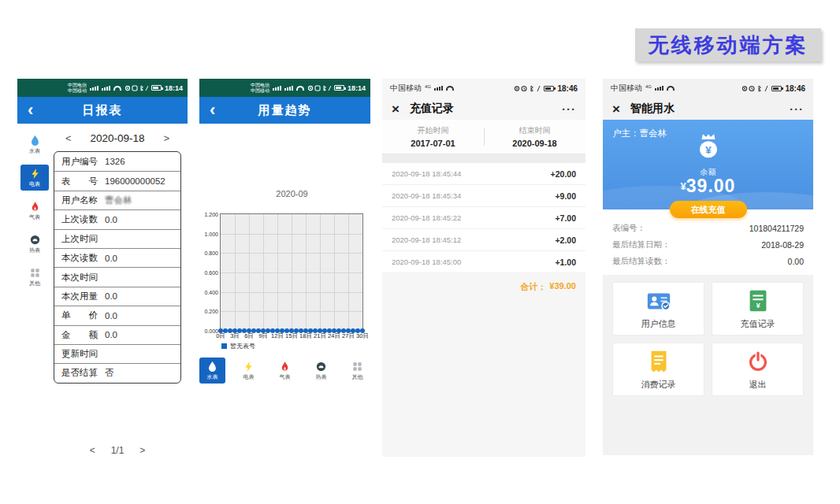 The height and width of the screenshot is (504, 840). What do you see at coordinates (80, 373) in the screenshot?
I see `form-row-label: 是否结算` at bounding box center [80, 373].